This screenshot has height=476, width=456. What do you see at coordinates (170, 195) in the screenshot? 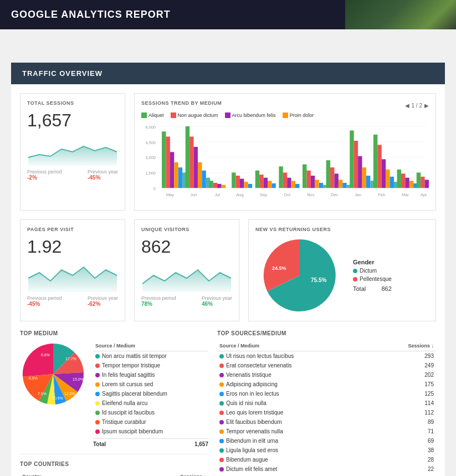
I see `svg-text: May` at bounding box center [170, 195].